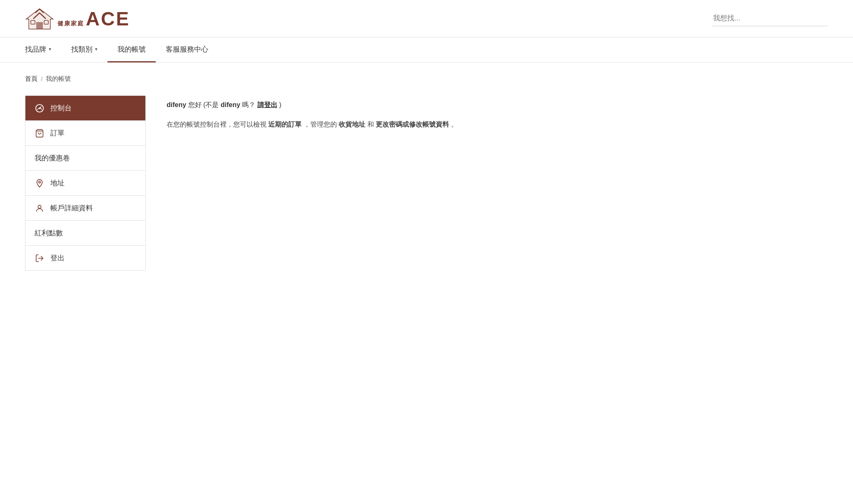 This screenshot has width=853, height=504. Describe the element at coordinates (231, 105) in the screenshot. I see `welcome-not-you-name: difeny` at that location.